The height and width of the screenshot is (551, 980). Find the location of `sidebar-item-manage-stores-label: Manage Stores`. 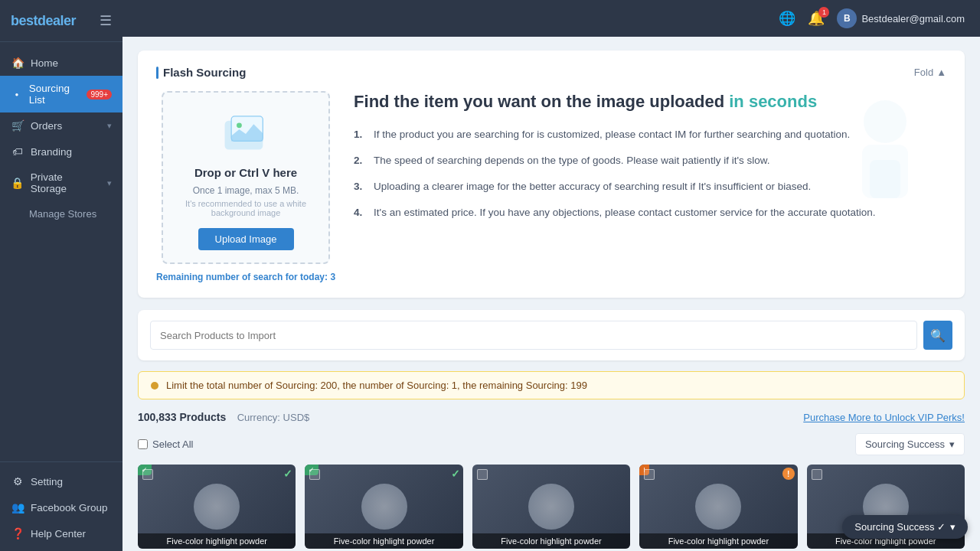

sidebar-item-manage-stores-label: Manage Stores is located at coordinates (63, 214).